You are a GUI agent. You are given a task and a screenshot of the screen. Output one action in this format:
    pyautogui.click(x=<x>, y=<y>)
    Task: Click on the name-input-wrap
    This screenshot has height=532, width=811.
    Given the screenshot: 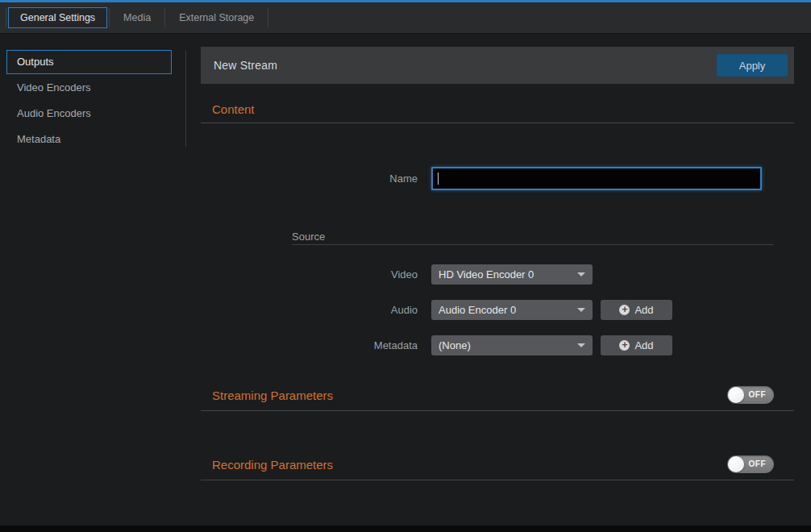 What is the action you would take?
    pyautogui.click(x=597, y=179)
    